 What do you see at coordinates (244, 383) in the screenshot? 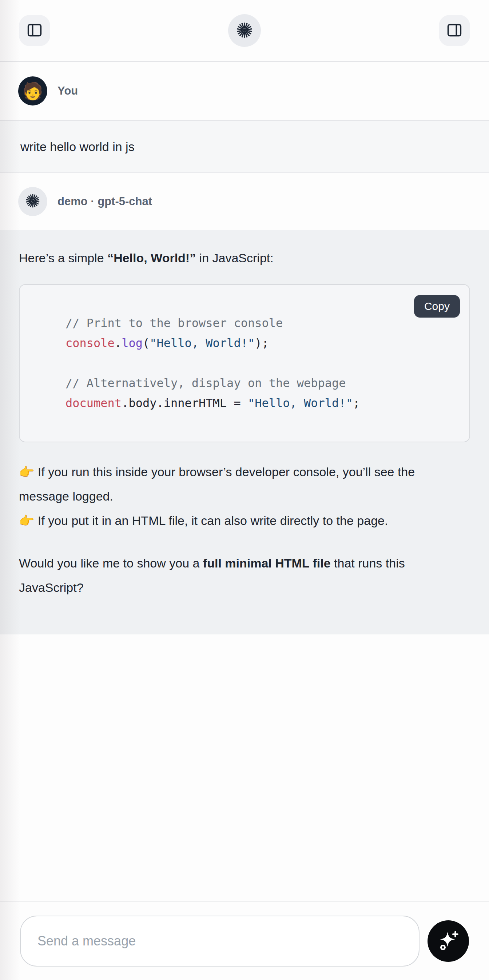
I see `code-line: // Alternatively, display on the webpage` at bounding box center [244, 383].